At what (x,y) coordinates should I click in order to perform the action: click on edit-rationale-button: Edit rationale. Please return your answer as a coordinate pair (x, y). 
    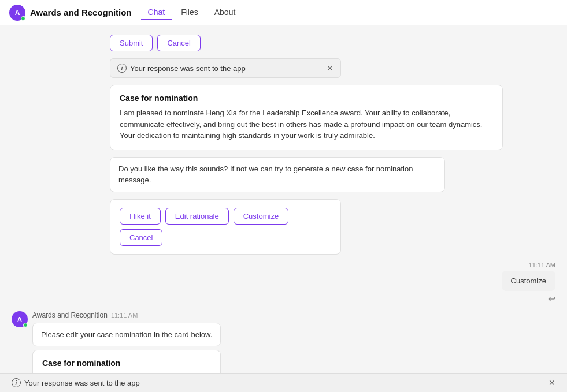
    Looking at the image, I should click on (197, 216).